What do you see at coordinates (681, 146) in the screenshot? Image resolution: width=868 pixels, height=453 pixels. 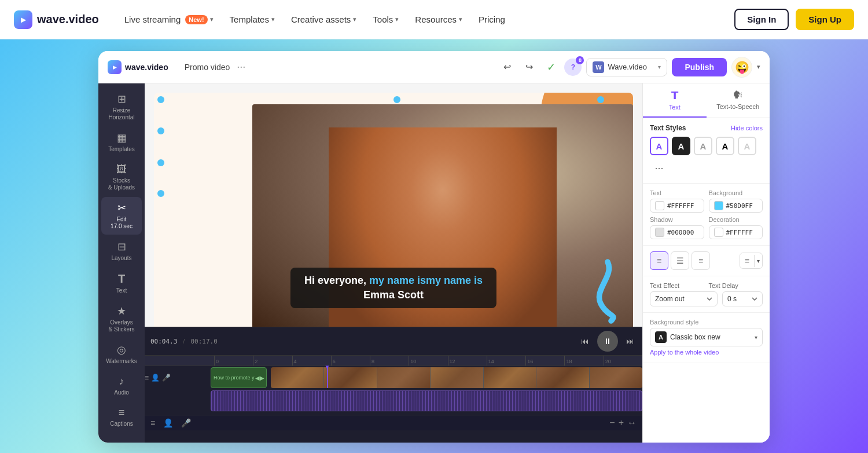 I see `text-style-solid-button: A` at bounding box center [681, 146].